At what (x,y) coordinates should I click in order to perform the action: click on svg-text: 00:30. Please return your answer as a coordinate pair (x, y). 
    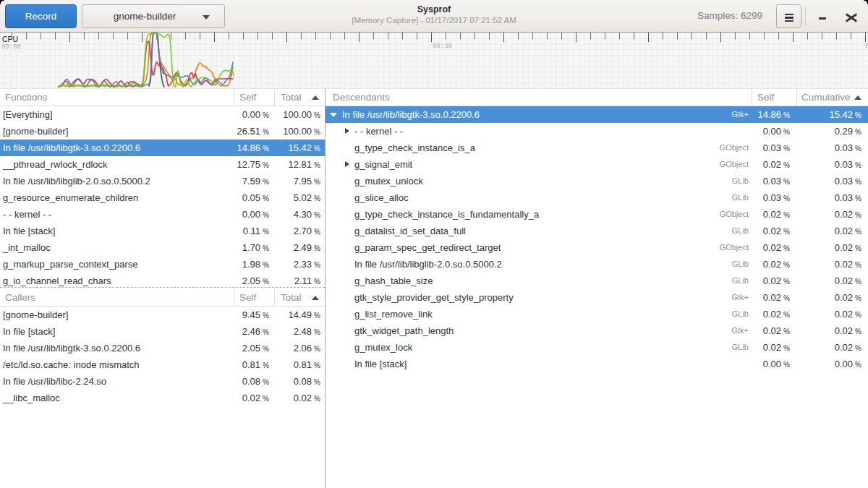
    Looking at the image, I should click on (443, 46).